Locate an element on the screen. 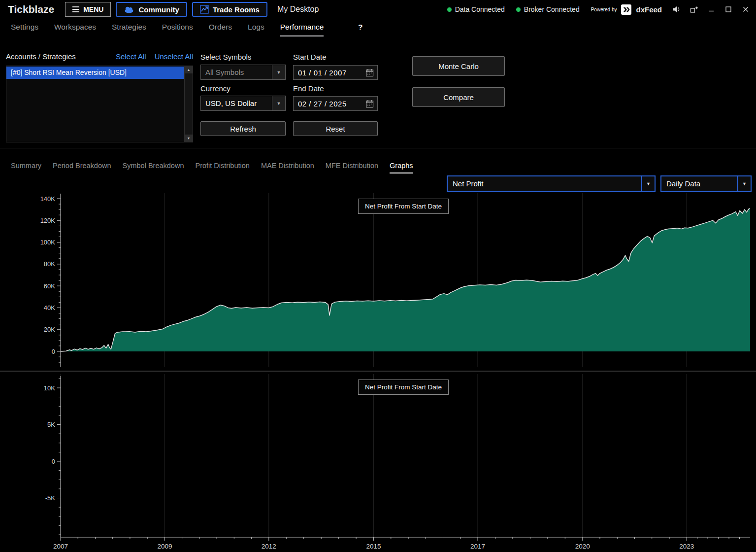 This screenshot has width=756, height=552. svg-text: 2012 is located at coordinates (269, 546).